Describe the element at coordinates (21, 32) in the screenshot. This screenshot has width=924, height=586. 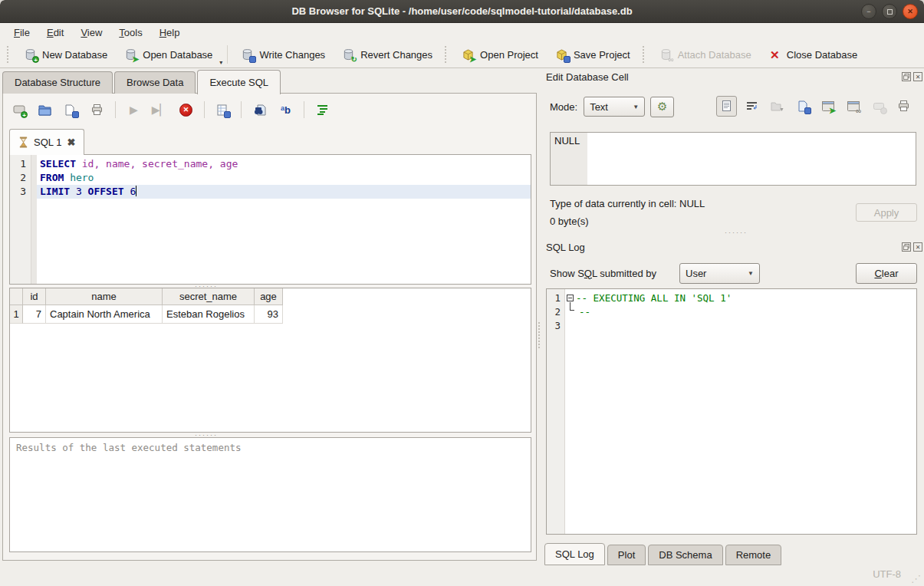
I see `menu-file: File` at that location.